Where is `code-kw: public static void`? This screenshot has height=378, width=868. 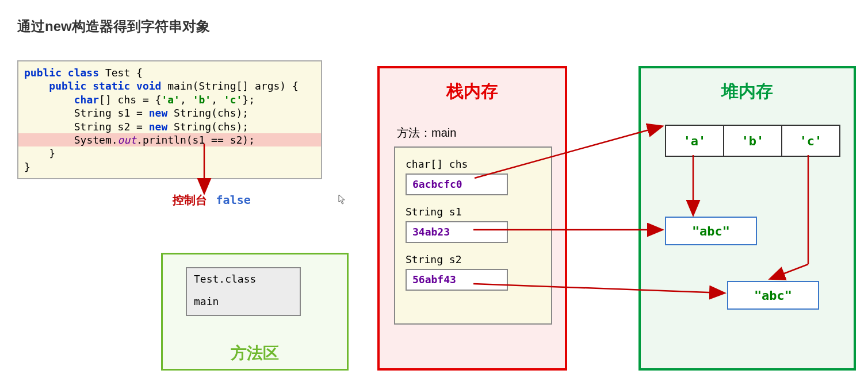 code-kw: public static void is located at coordinates (105, 86).